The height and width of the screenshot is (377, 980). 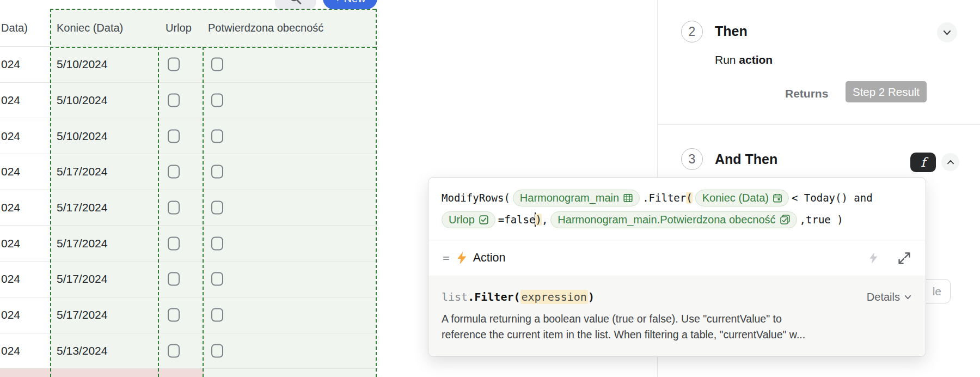 I want to click on signature-function: .Filter(, so click(x=494, y=297).